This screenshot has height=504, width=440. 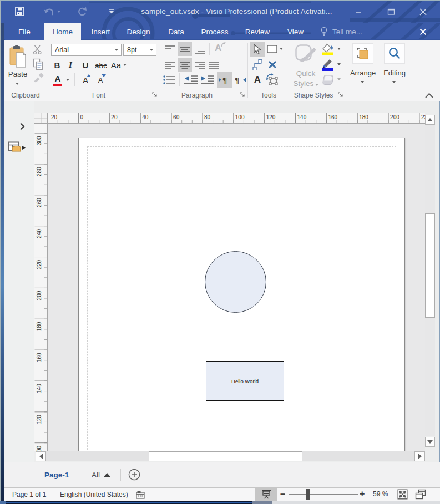 What do you see at coordinates (134, 475) in the screenshot?
I see `insert-page-icon` at bounding box center [134, 475].